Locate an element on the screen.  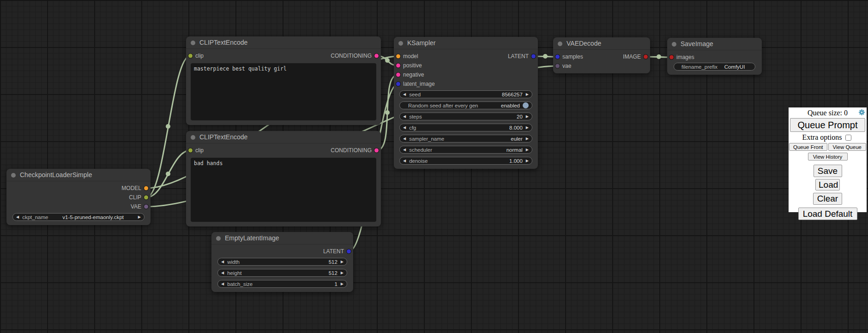
cfg-widget: ◀ cfg 8.000 ▶ is located at coordinates (466, 127).